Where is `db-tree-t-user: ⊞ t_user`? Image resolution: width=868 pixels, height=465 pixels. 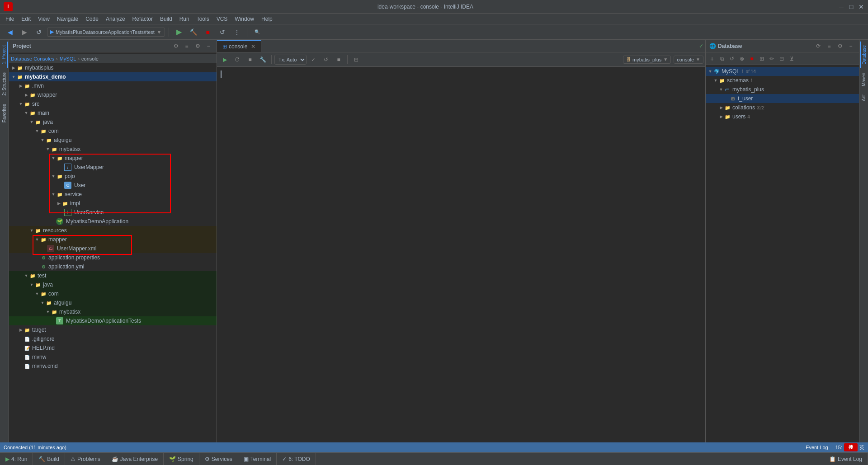
db-tree-t-user: ⊞ t_user is located at coordinates (782, 99).